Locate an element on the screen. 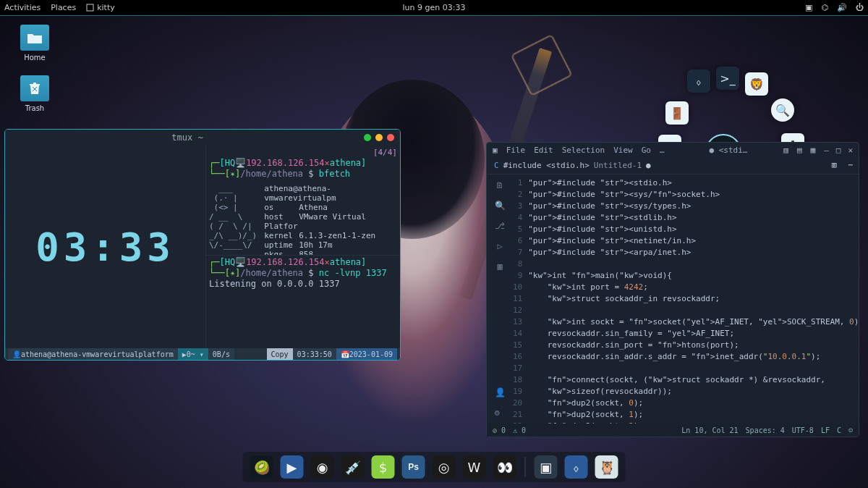 This screenshot has width=868, height=488. close-button: ✕ is located at coordinates (851, 151).